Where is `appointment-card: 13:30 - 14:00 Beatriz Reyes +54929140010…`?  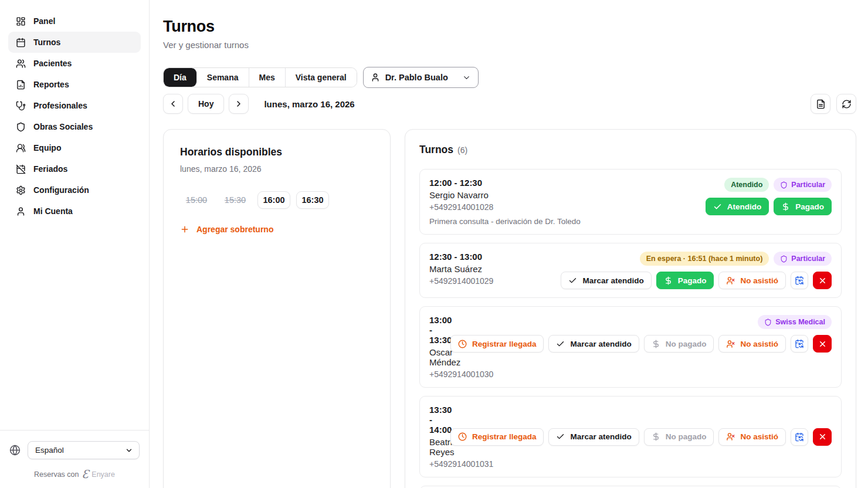
appointment-card: 13:30 - 14:00 Beatriz Reyes +54929140010… is located at coordinates (630, 436).